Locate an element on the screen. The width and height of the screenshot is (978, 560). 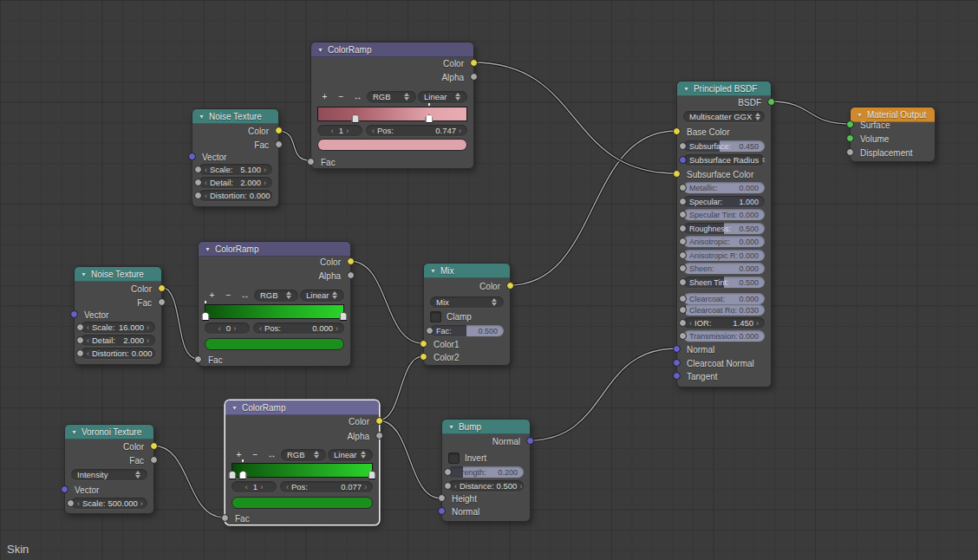
socket-color2-input is located at coordinates (423, 357).